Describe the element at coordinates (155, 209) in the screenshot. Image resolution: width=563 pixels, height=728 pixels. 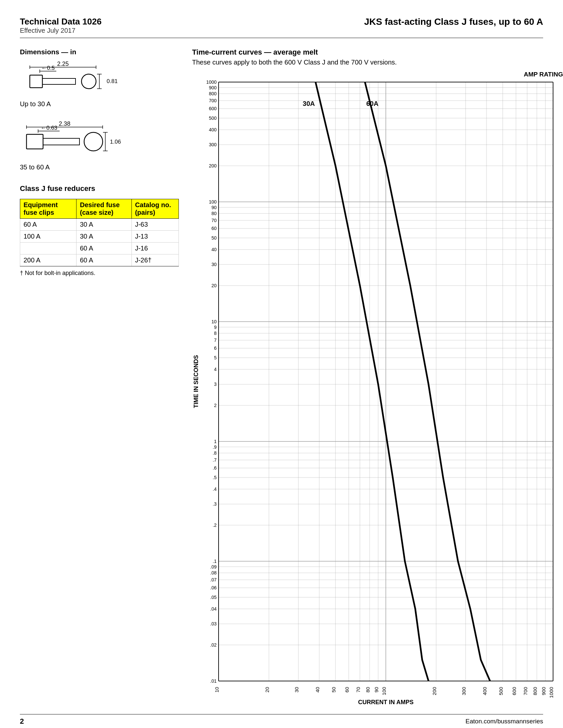
I see `col-header-catalog: Catalog no. (pairs)` at that location.